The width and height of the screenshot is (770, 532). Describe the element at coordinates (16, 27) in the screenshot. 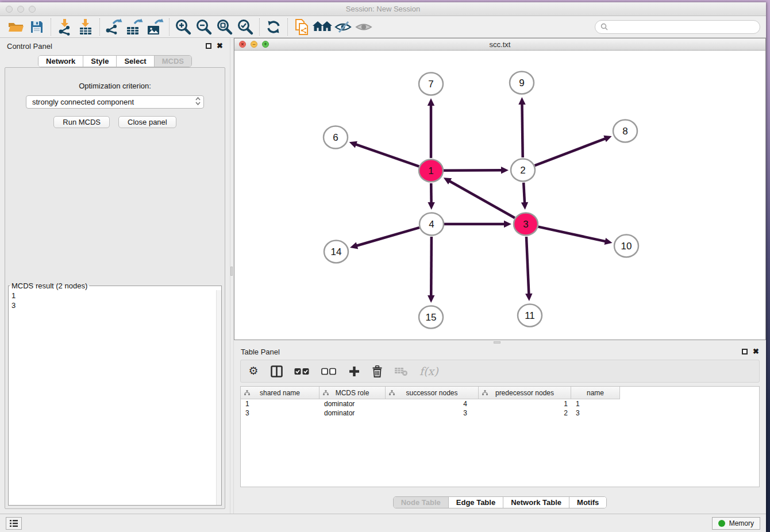

I see `open-session-icon` at that location.